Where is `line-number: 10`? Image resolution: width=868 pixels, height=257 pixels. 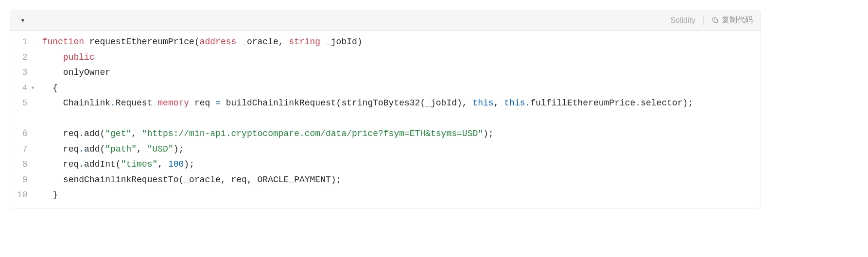 line-number: 10 is located at coordinates (26, 195).